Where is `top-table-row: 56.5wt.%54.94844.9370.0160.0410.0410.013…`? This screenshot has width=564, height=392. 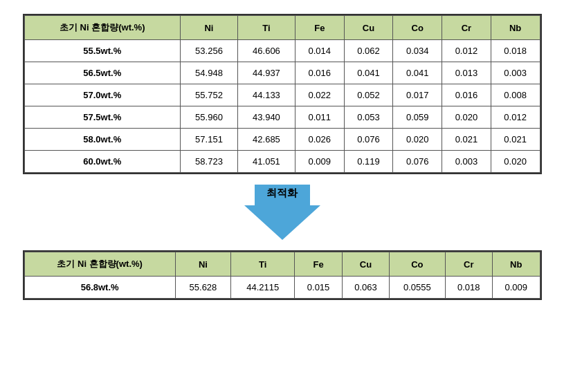
top-table-row: 56.5wt.%54.94844.9370.0160.0410.0410.013… is located at coordinates (282, 73).